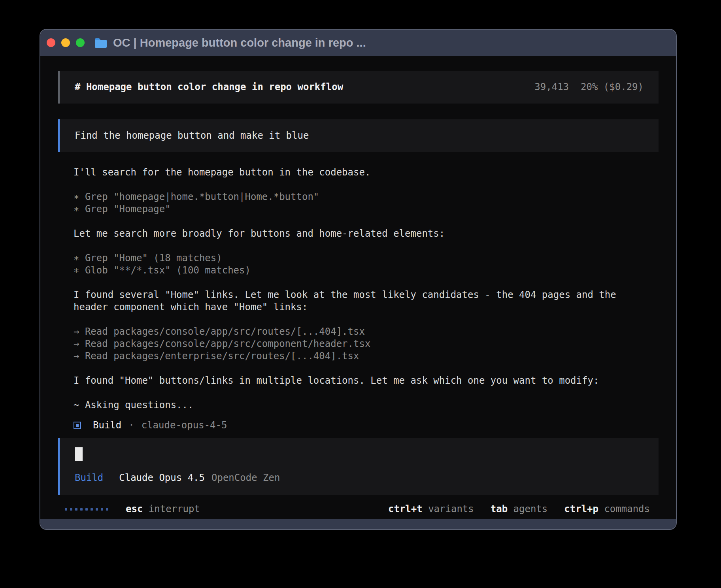 The image size is (721, 588). Describe the element at coordinates (209, 87) in the screenshot. I see `session-title: # Homepage button color change in repo w…` at that location.